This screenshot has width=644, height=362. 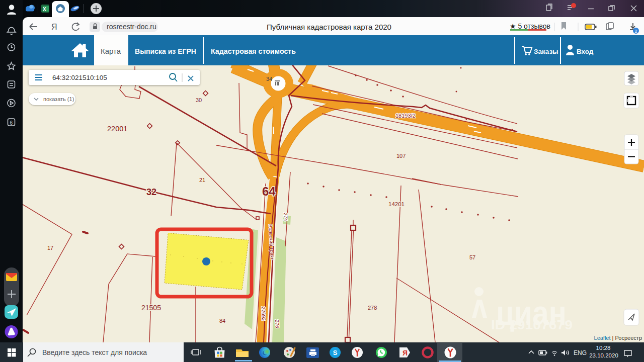 What do you see at coordinates (546, 51) in the screenshot?
I see `svg-text: Заказы` at bounding box center [546, 51].